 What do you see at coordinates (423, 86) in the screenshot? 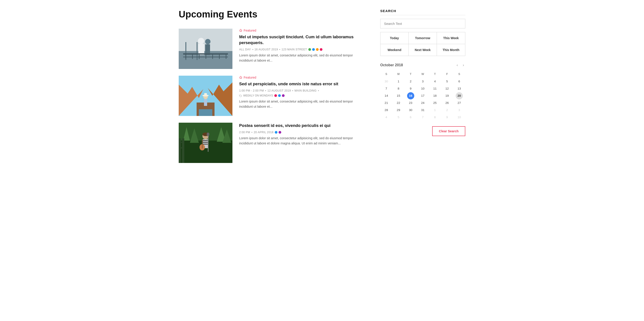
I see `sidebar: SEARCH Today Tomorrow This Week Weekend …` at bounding box center [423, 86].